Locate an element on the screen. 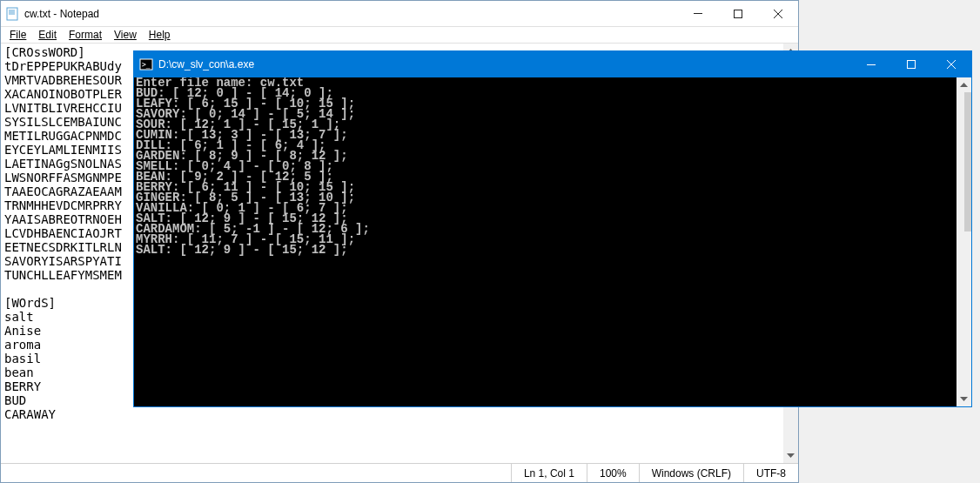 This screenshot has height=483, width=980. console-icon: >_ is located at coordinates (146, 64).